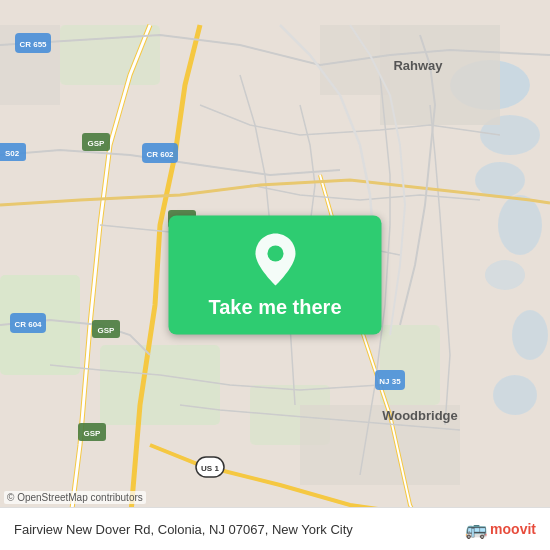 Image resolution: width=550 pixels, height=550 pixels. Describe the element at coordinates (33, 44) in the screenshot. I see `svg-text: CR 655` at that location.